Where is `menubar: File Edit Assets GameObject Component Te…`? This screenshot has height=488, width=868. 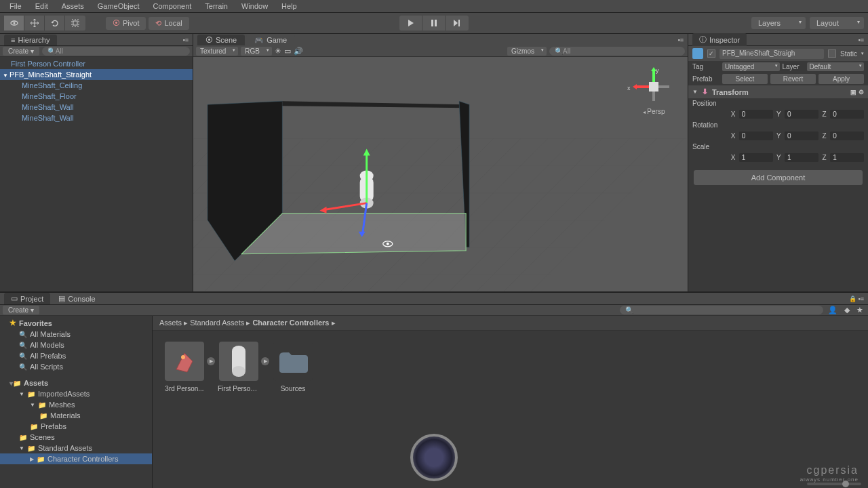
menubar: File Edit Assets GameObject Component Te… is located at coordinates (434, 7).